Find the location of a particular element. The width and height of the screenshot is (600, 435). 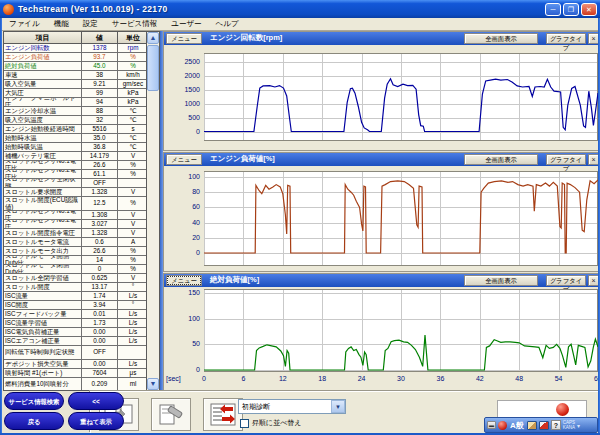

ime-input-icon is located at coordinates (502, 426).